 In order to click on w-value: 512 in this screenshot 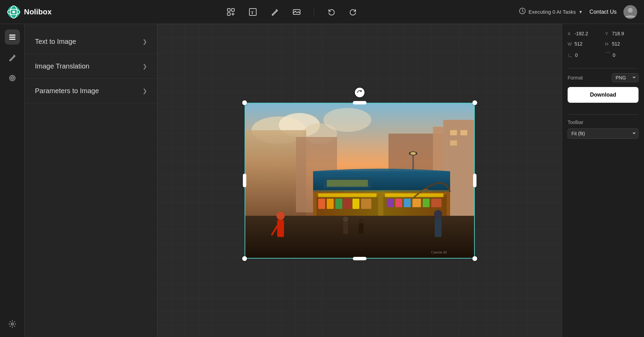, I will do `click(578, 44)`.